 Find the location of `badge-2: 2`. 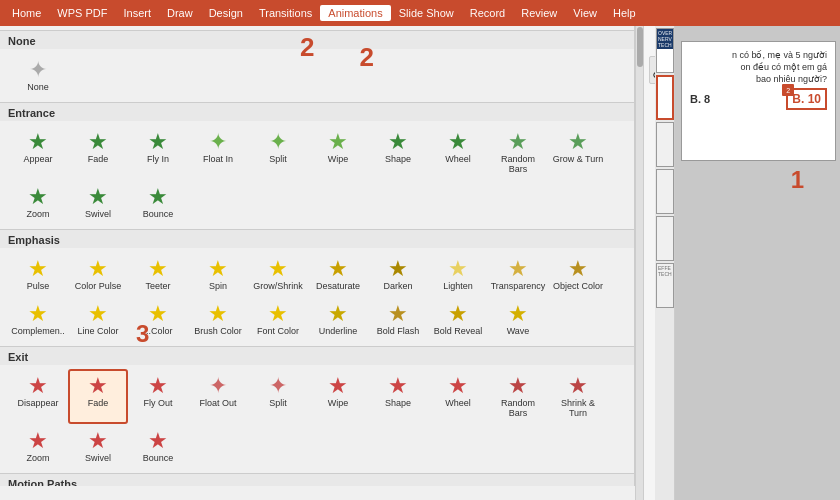

badge-2: 2 is located at coordinates (788, 90).